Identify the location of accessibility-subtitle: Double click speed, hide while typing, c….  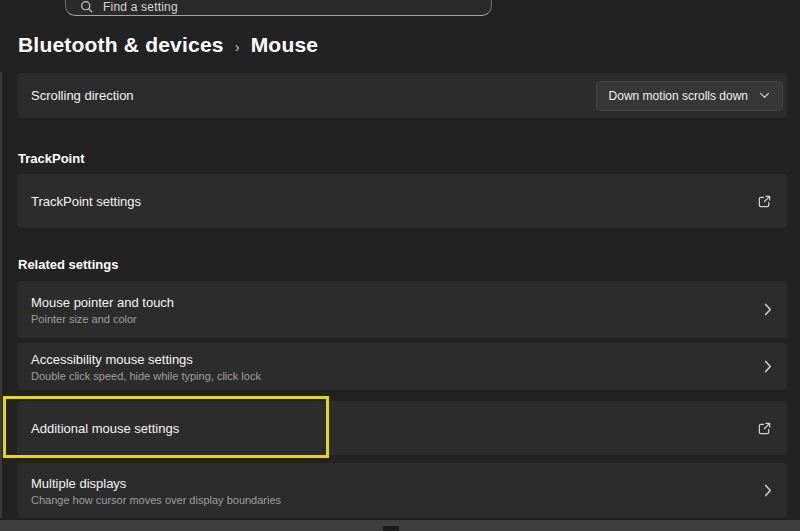
(398, 376).